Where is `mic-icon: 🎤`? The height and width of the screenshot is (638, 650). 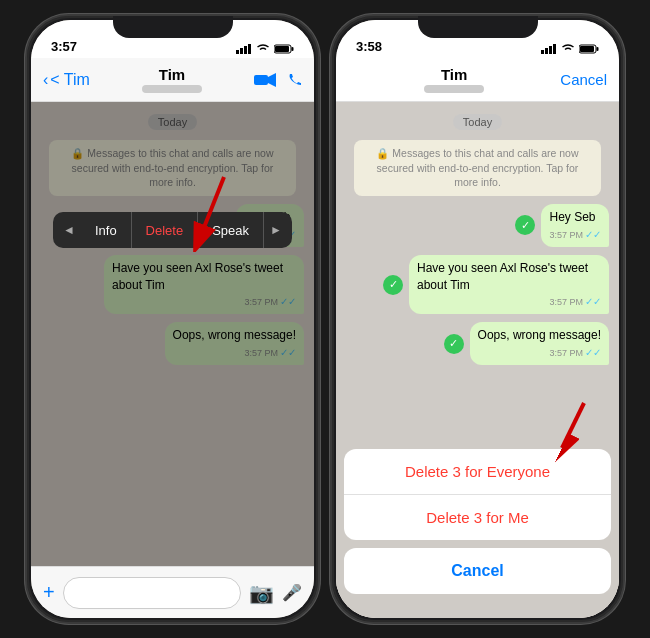 mic-icon: 🎤 is located at coordinates (292, 592).